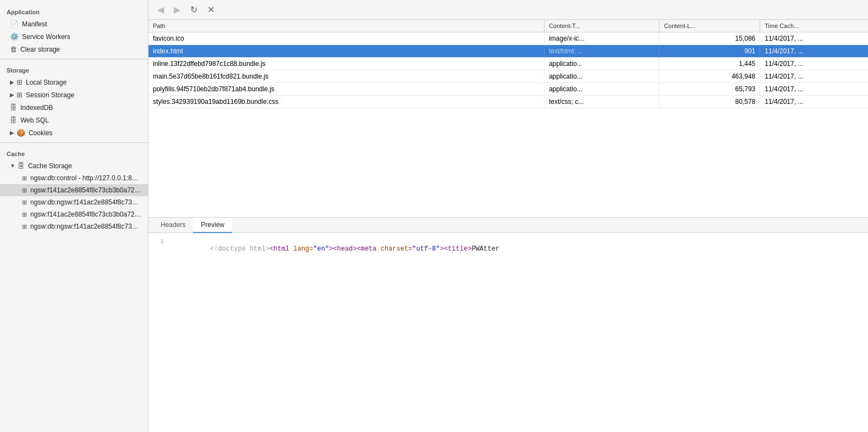 The width and height of the screenshot is (868, 432). Describe the element at coordinates (602, 102) in the screenshot. I see `cell-content-type: text/css; c...` at that location.